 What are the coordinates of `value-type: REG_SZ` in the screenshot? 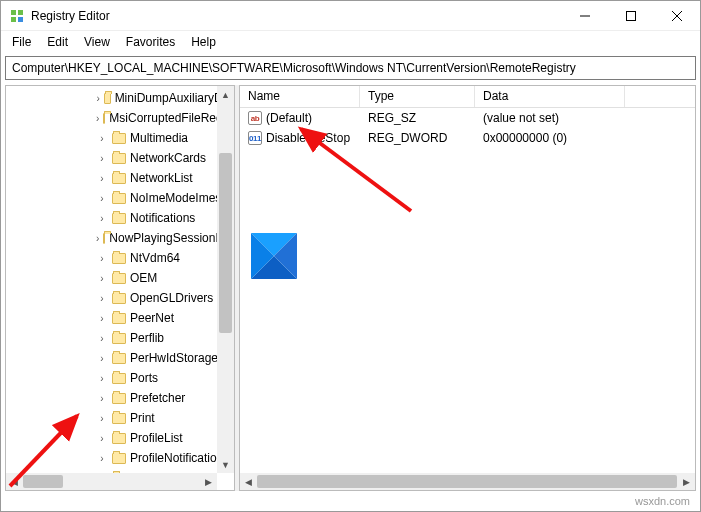 It's located at (418, 118).